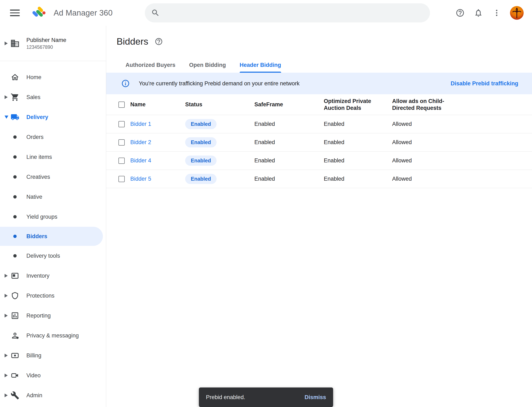 The image size is (532, 407). I want to click on tab-authorized-buyers: Authorized Buyers, so click(150, 65).